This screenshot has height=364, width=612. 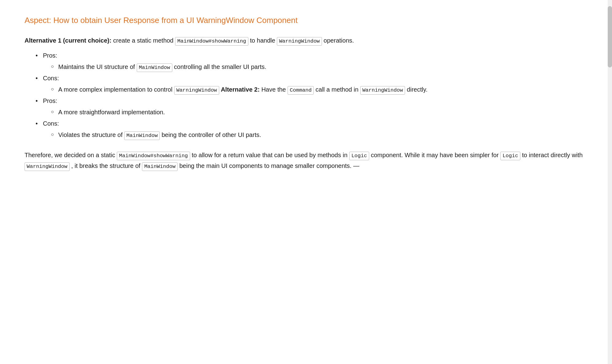 What do you see at coordinates (153, 156) in the screenshot?
I see `conclusion-code1: MainWindow#showWarning` at bounding box center [153, 156].